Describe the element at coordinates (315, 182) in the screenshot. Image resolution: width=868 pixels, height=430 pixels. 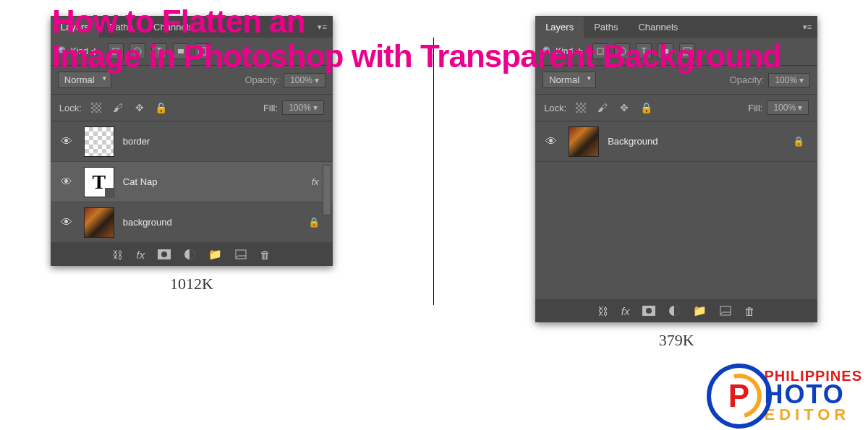
I see `fx-badge: fx` at that location.